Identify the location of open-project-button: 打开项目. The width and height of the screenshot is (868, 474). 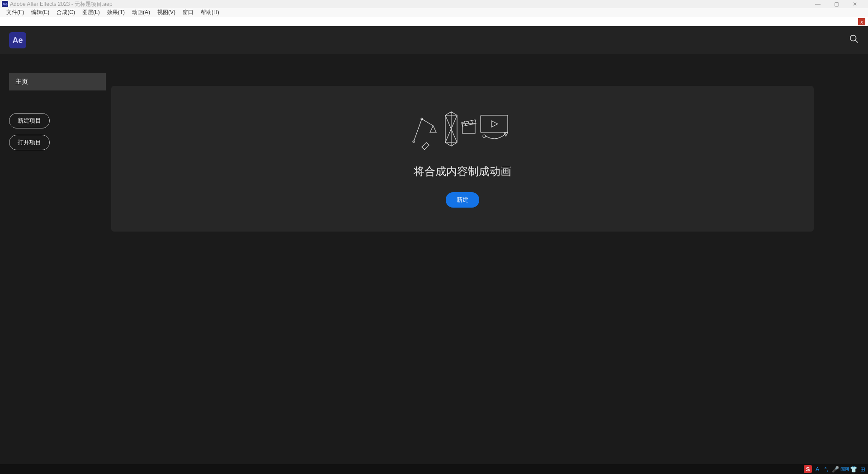
(29, 142).